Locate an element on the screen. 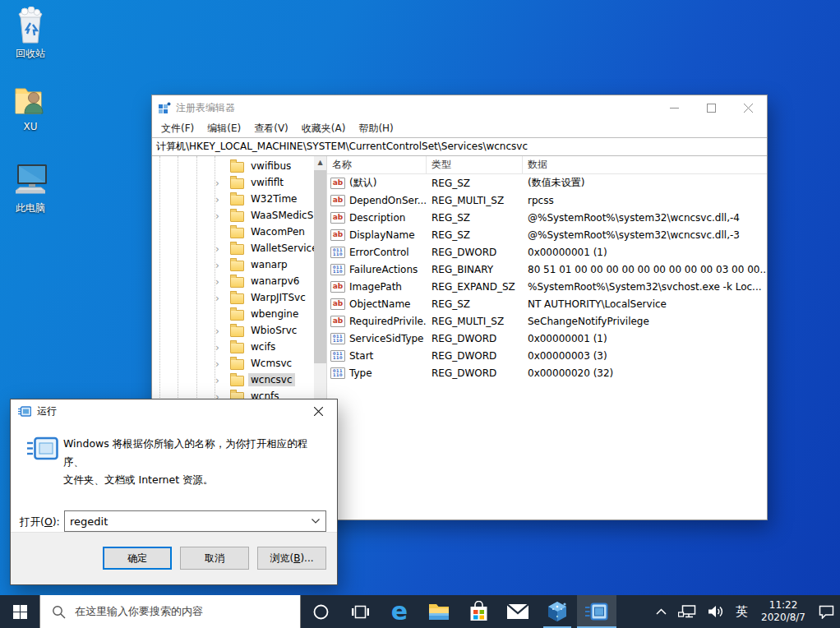 Image resolution: width=840 pixels, height=628 pixels. desktop-icon-recycle-bin: 回收站 is located at coordinates (30, 34).